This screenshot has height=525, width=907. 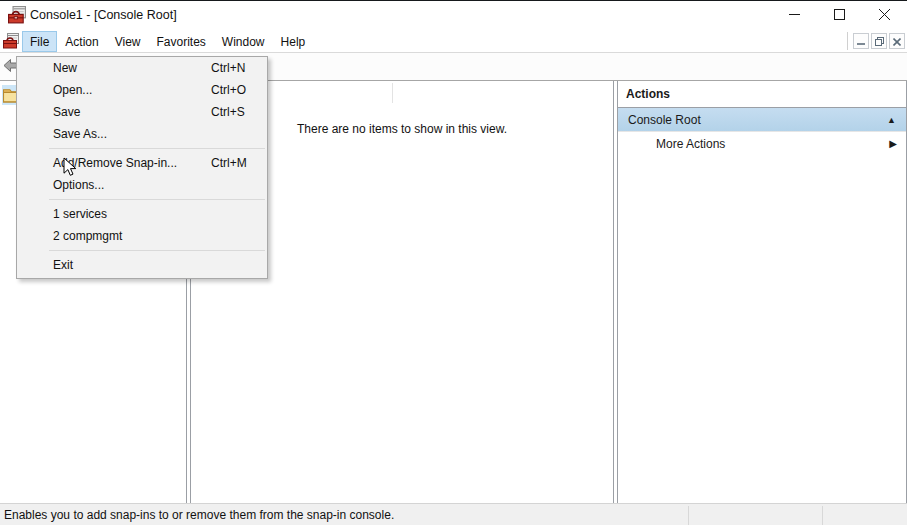 I want to click on menu-items: File Action View Favorites Window Help, so click(x=168, y=41).